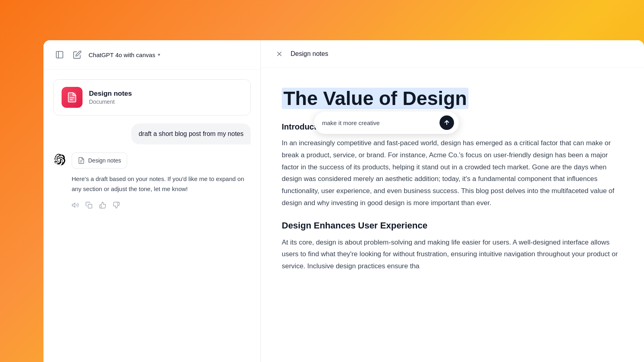 The image size is (644, 362). I want to click on design-notes-icon, so click(72, 97).